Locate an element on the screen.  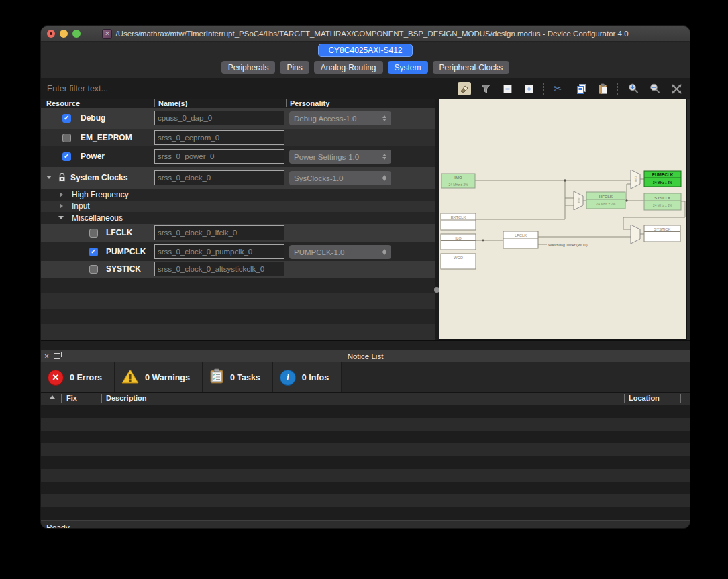
sort-caret-icon is located at coordinates (52, 397).